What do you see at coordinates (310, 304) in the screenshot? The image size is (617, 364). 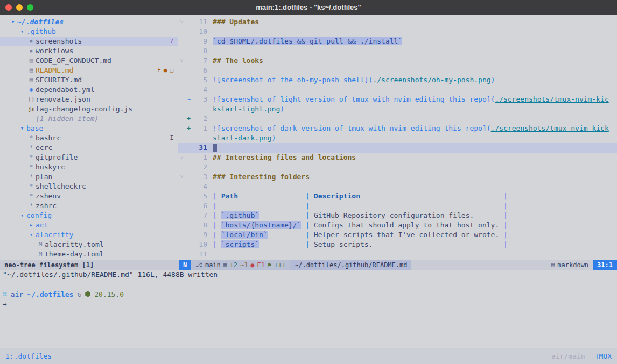 I see `shell-input-line: →` at bounding box center [310, 304].